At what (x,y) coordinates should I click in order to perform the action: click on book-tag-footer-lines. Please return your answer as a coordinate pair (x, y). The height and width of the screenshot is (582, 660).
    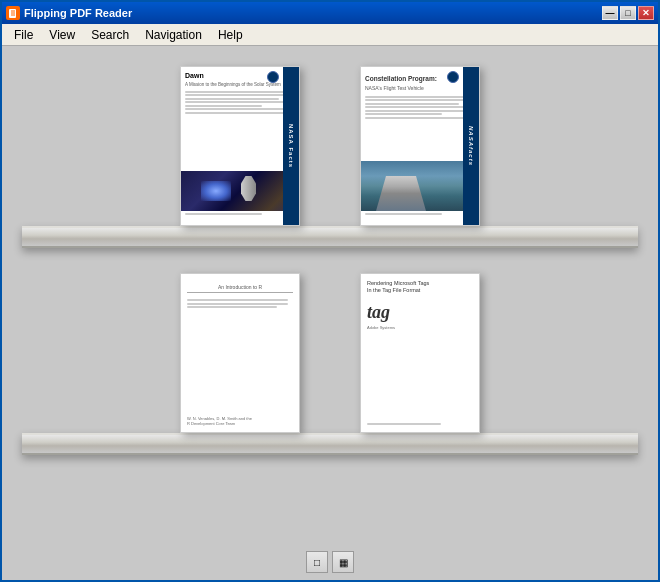
    Looking at the image, I should click on (420, 425).